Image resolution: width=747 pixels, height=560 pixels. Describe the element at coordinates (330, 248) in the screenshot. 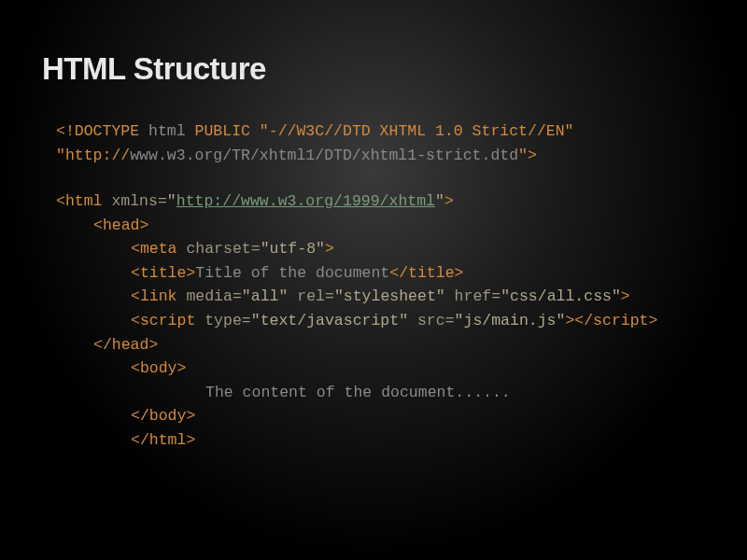

I see `meta-close: >` at that location.